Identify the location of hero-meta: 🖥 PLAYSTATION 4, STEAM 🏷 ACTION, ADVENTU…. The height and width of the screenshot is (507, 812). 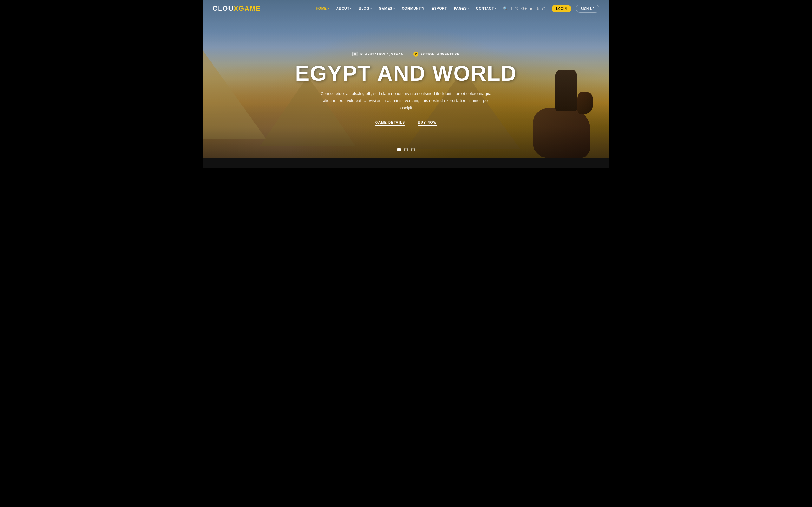
(406, 54).